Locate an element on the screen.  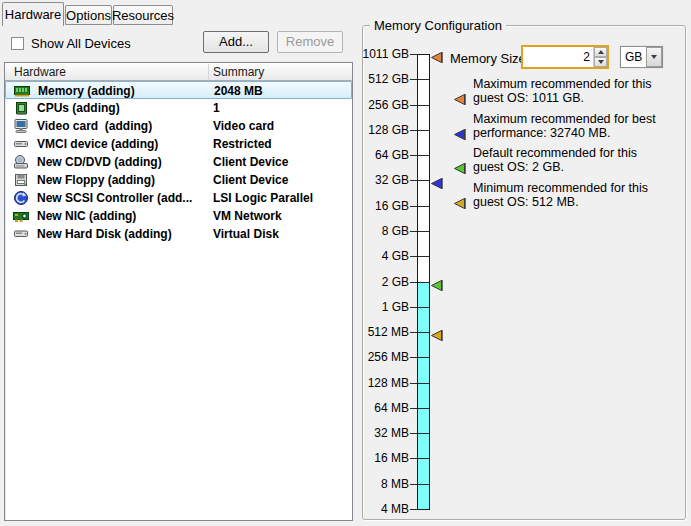
scale-tick-label: 8 MB is located at coordinates (380, 484).